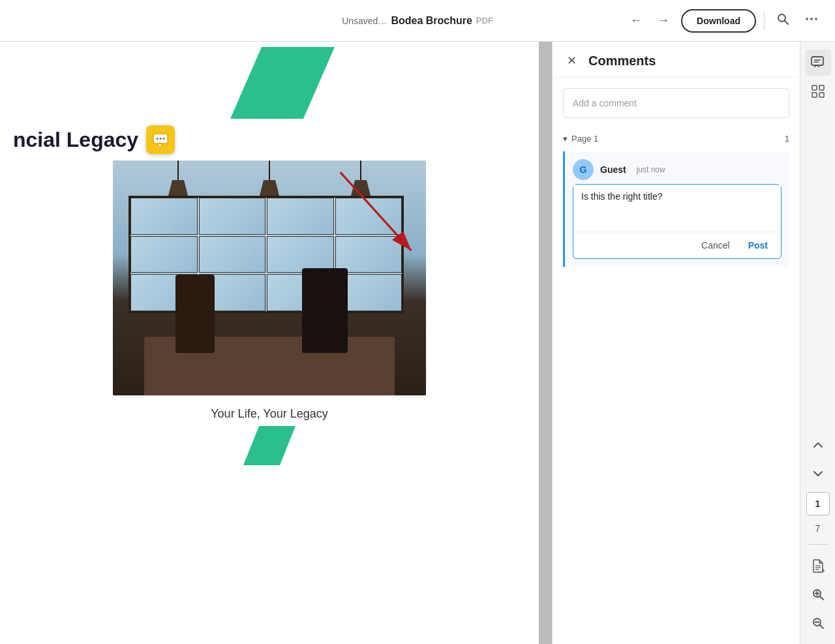 The height and width of the screenshot is (644, 835). What do you see at coordinates (636, 21) in the screenshot?
I see `back-button: ←` at bounding box center [636, 21].